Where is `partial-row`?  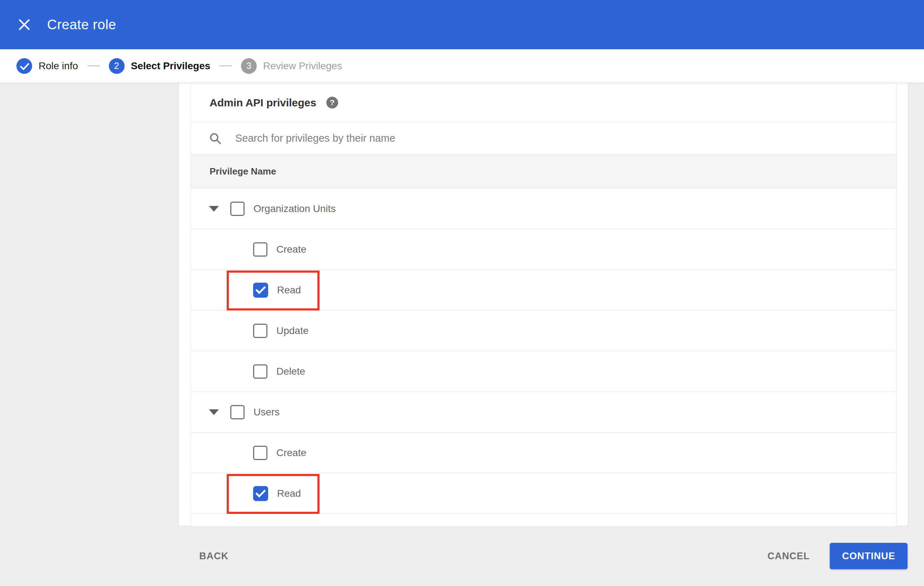 partial-row is located at coordinates (544, 520).